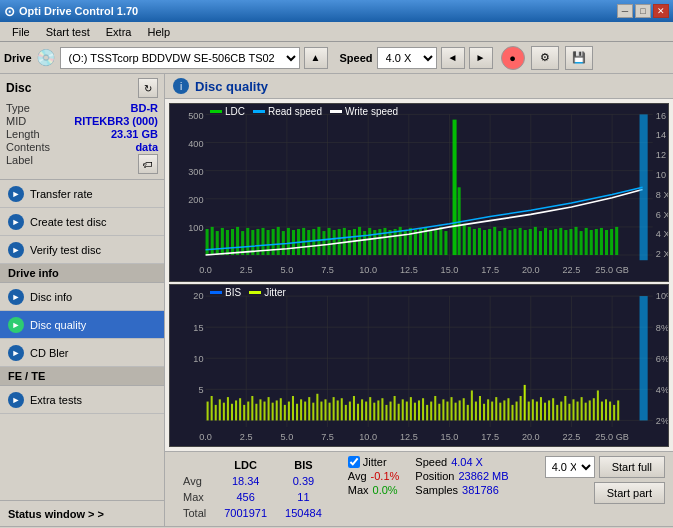 The height and width of the screenshot is (528, 673). Describe the element at coordinates (386, 476) in the screenshot. I see `jitter-avg-value: -0.1%` at that location.